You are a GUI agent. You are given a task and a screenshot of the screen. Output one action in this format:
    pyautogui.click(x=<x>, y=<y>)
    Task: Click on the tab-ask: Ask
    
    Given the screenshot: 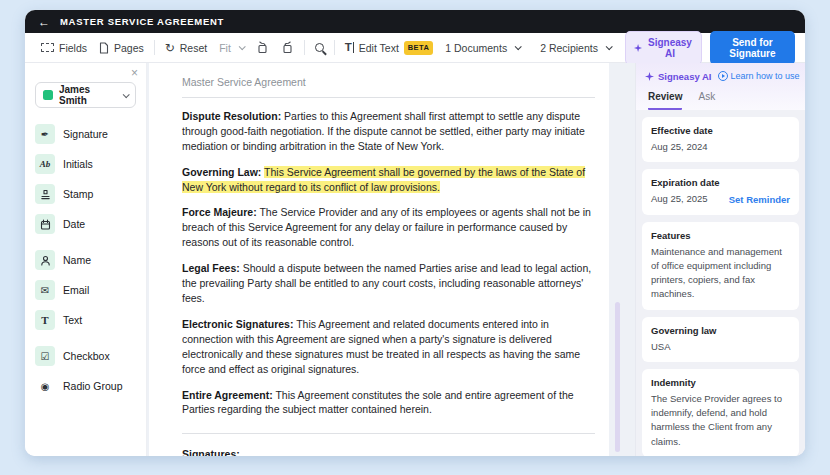 What is the action you would take?
    pyautogui.click(x=706, y=100)
    